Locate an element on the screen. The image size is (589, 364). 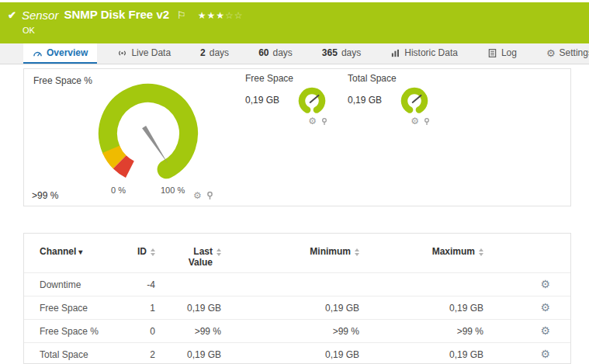
free-space-gauge is located at coordinates (312, 101).